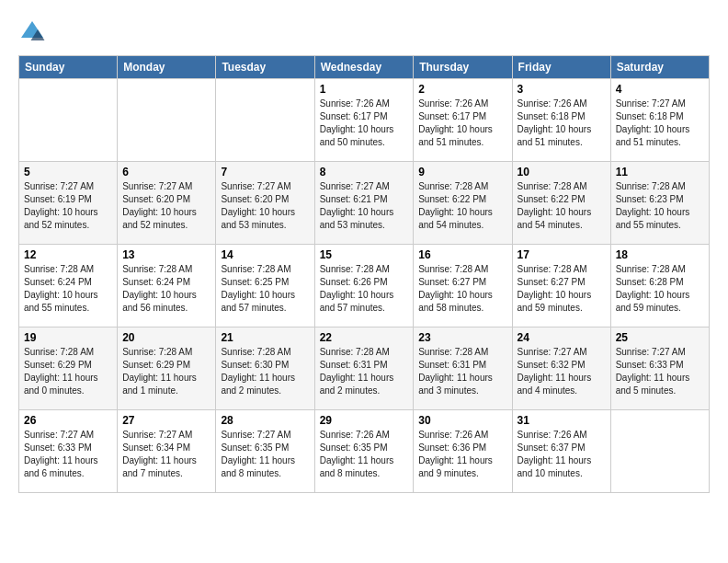 The height and width of the screenshot is (563, 728). I want to click on calendar-cell: 31Sunrise: 7:26 AM Sunset: 6:37 PM Dayli…, so click(561, 452).